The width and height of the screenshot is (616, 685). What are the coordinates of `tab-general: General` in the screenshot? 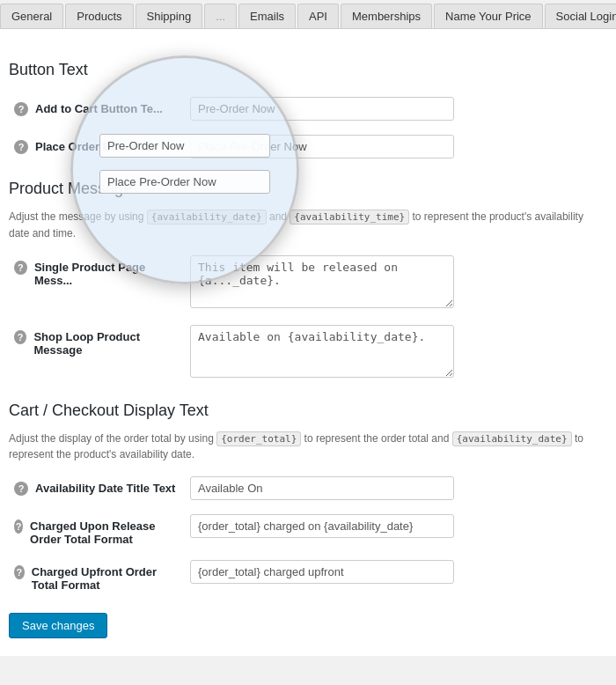 It's located at (32, 16).